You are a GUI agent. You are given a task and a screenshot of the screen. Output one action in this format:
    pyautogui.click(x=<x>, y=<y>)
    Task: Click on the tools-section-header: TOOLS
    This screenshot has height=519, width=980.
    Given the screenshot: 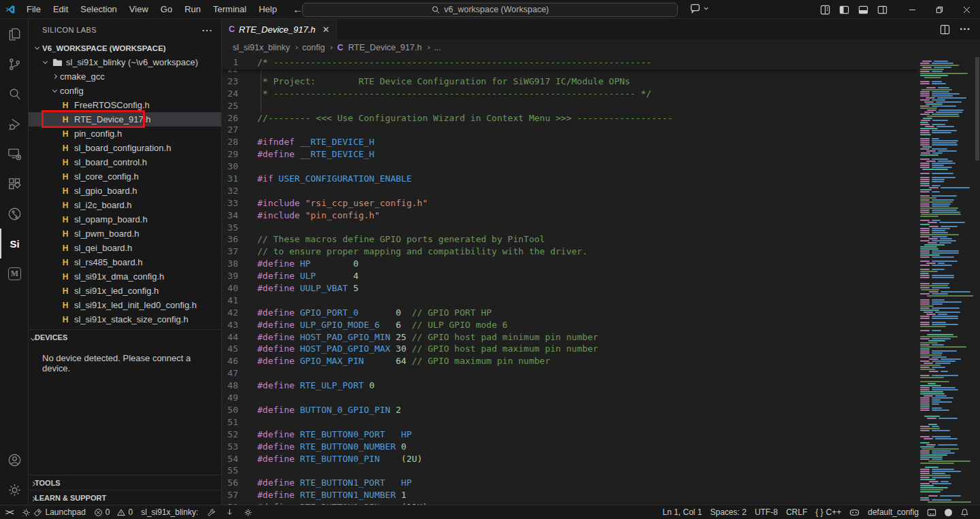 What is the action you would take?
    pyautogui.click(x=125, y=482)
    